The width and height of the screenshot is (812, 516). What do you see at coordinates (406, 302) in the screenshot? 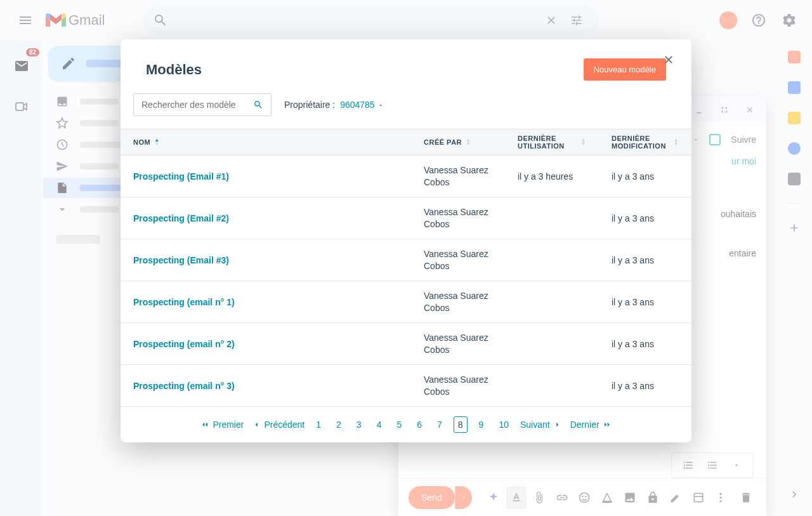
I see `table-row: Prospecting (email n° 1) Vanessa Suarez …` at bounding box center [406, 302].